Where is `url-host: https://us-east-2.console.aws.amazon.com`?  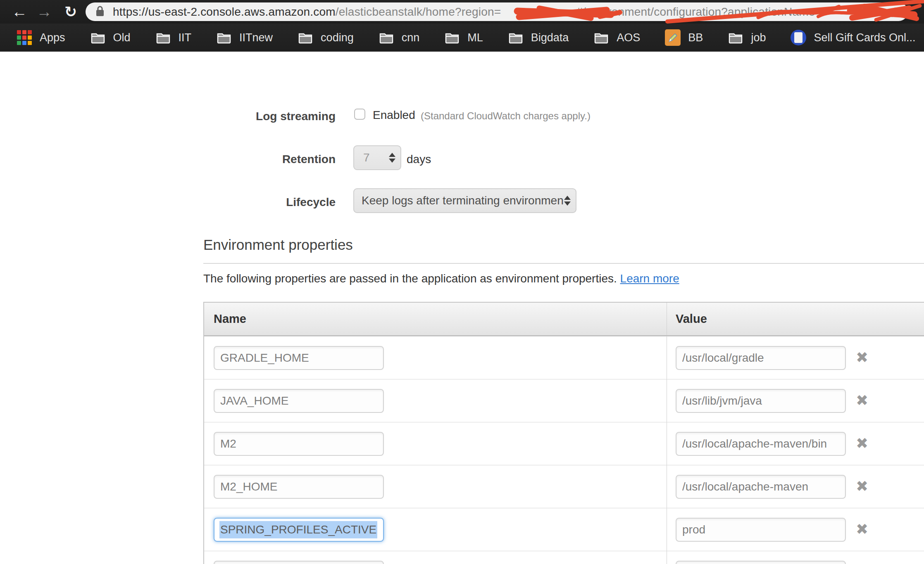
url-host: https://us-east-2.console.aws.amazon.com is located at coordinates (224, 12).